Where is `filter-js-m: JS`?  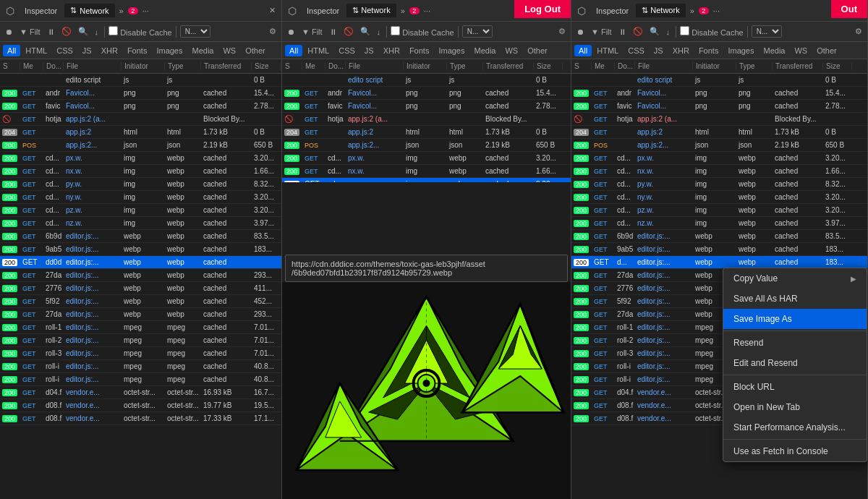 filter-js-m: JS is located at coordinates (369, 51).